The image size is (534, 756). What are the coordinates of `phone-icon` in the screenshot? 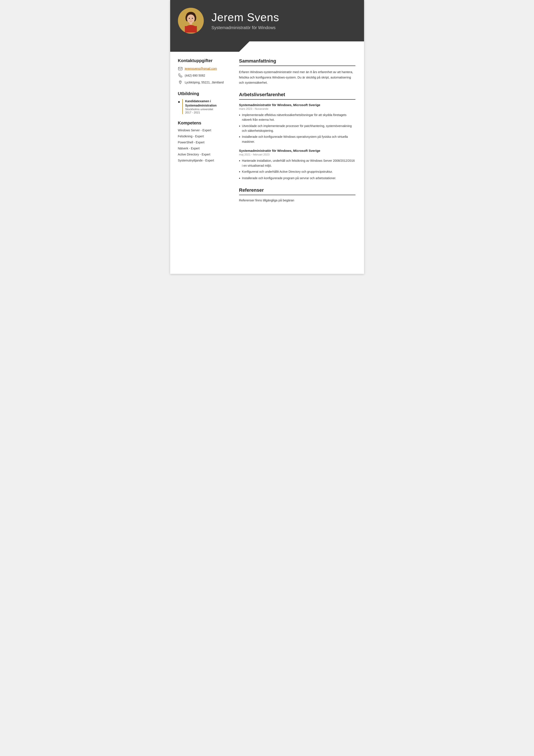 It's located at (180, 75).